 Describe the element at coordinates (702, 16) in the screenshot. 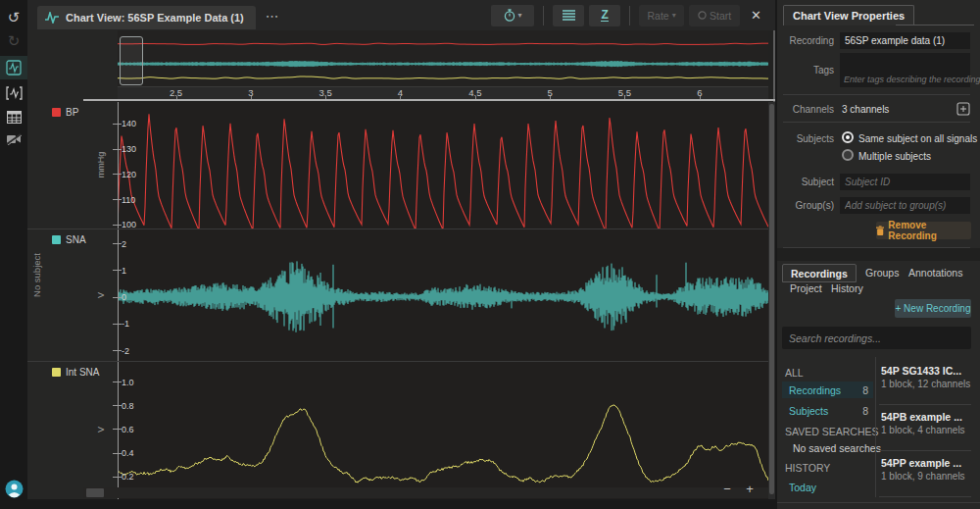

I see `record-circle-icon` at that location.